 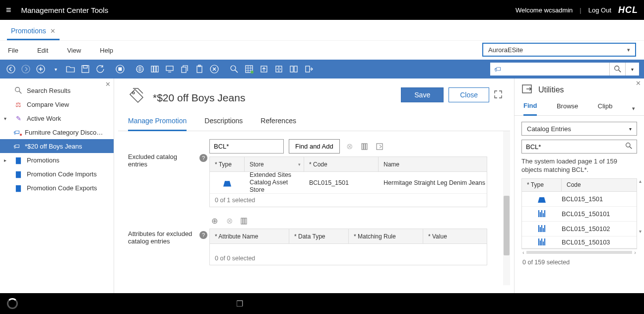 I want to click on browse-icon, so click(x=380, y=147).